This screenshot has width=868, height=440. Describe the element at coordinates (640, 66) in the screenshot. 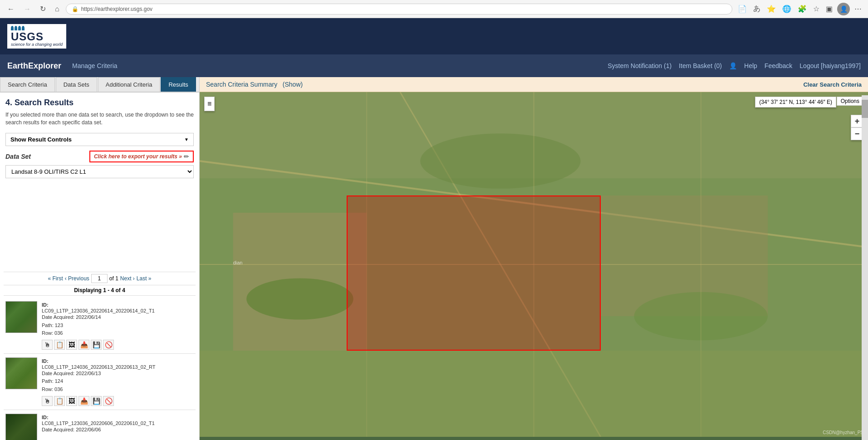

I see `system-notification-link: System Notification (1)` at that location.